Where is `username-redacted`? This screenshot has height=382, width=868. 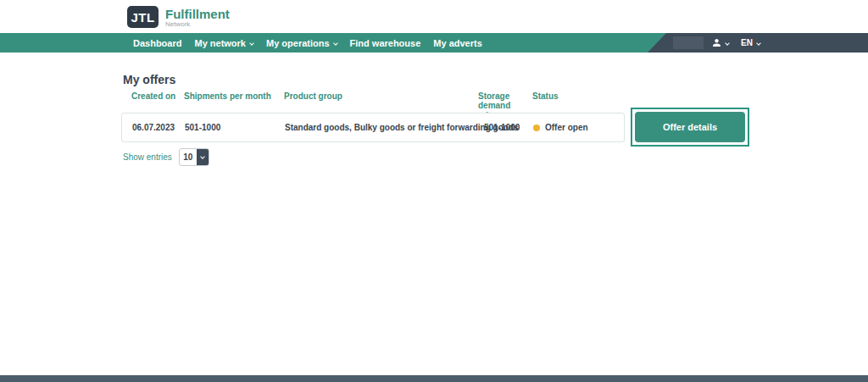
username-redacted is located at coordinates (688, 42).